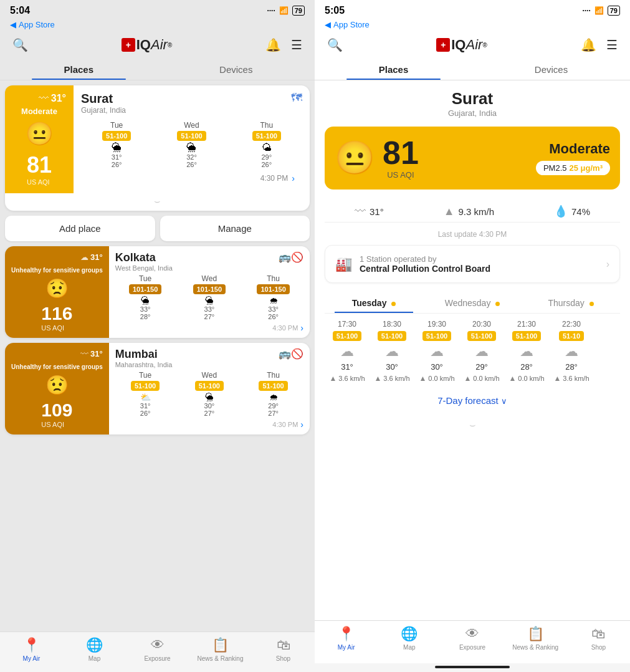 This screenshot has width=630, height=672. I want to click on right-app-store-row: ◀ App Store, so click(472, 25).